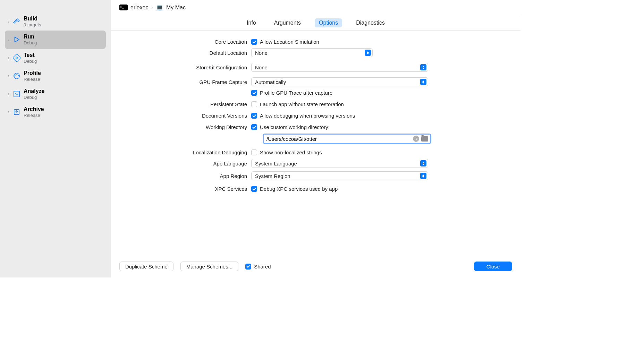  I want to click on default-location-label: Default Location, so click(185, 53).